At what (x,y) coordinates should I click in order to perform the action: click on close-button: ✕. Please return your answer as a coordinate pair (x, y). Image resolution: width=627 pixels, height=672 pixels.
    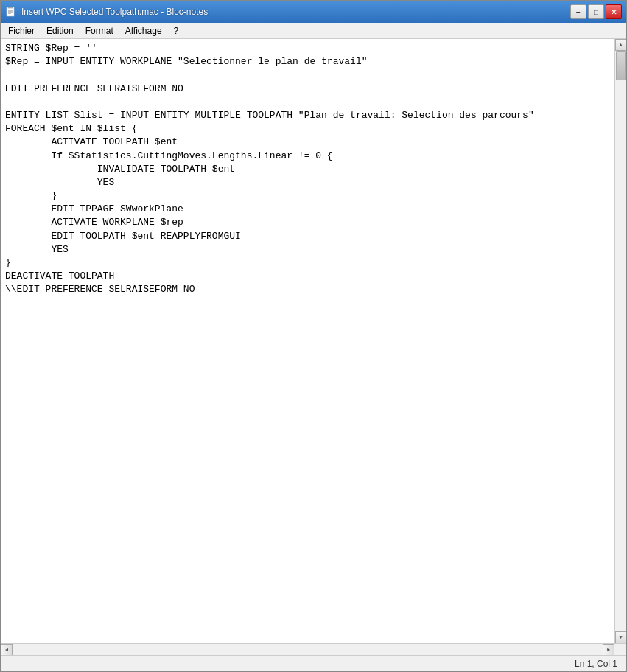
    Looking at the image, I should click on (614, 12).